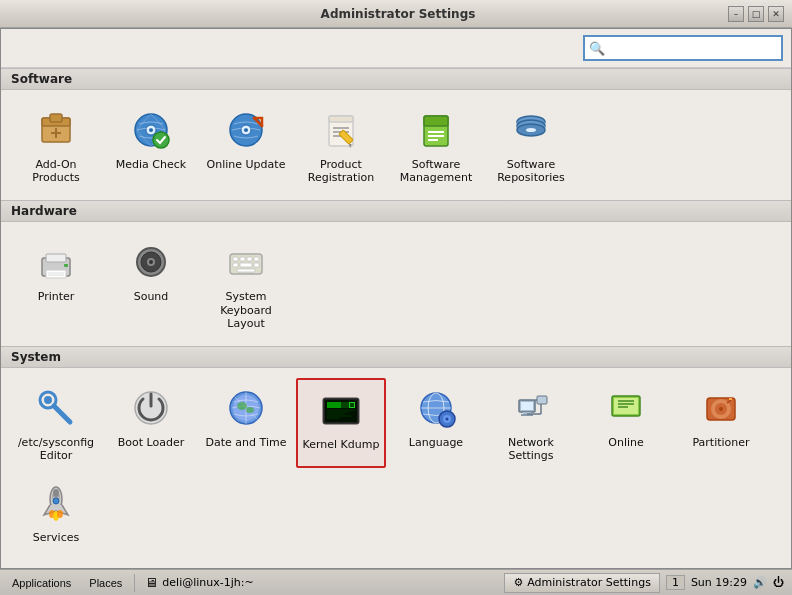  I want to click on printer-icon, so click(56, 262).